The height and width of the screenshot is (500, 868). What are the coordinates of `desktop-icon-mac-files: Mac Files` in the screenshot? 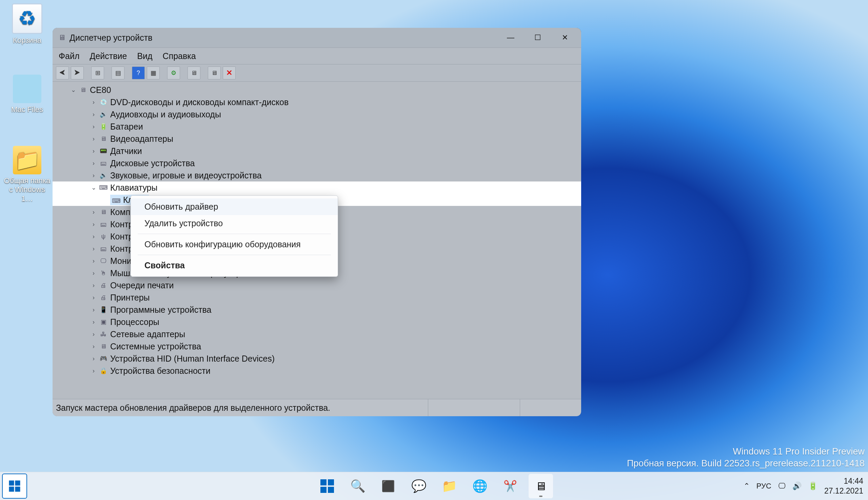 It's located at (27, 94).